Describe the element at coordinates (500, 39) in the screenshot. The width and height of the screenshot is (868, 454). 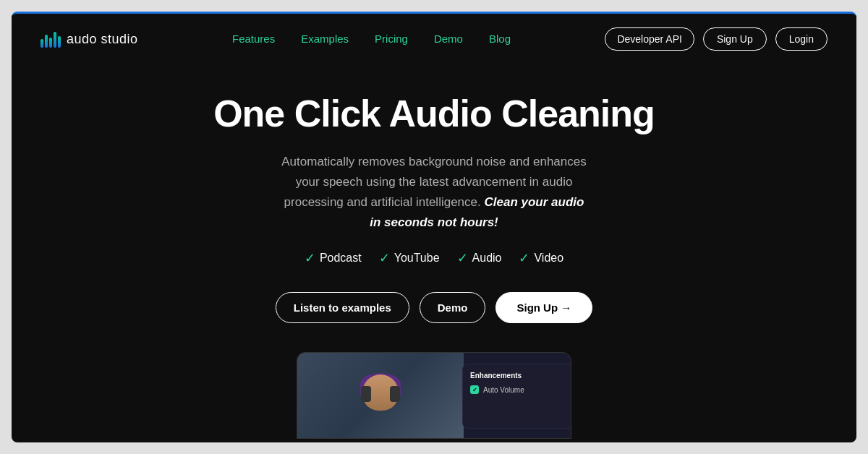
I see `nav-link-blog: Blog` at that location.